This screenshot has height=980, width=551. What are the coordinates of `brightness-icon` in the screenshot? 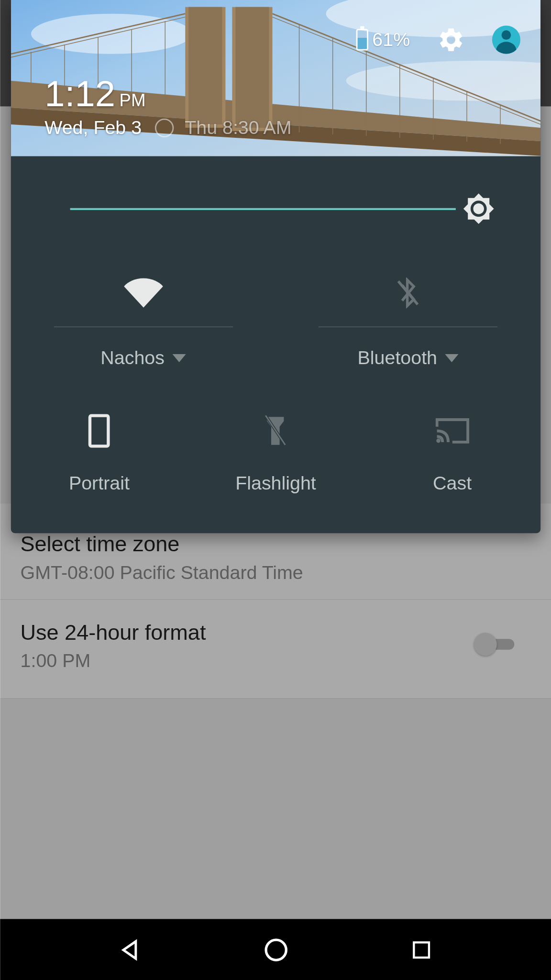 It's located at (478, 209).